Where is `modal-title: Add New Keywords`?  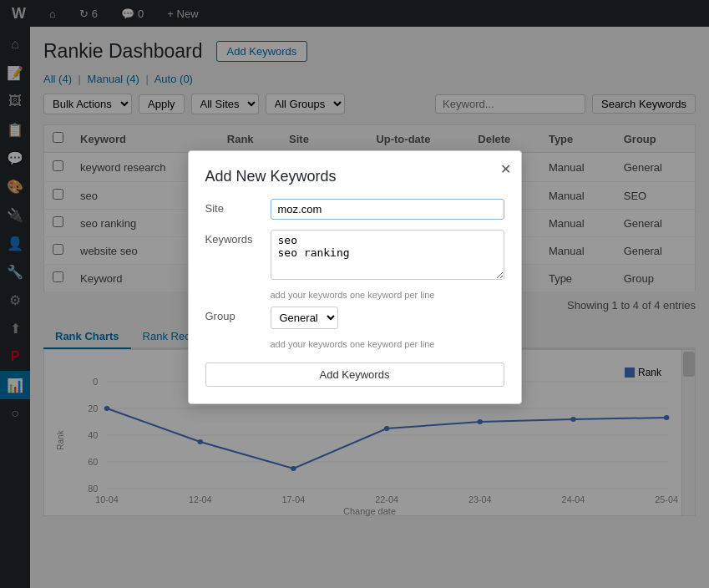
modal-title: Add New Keywords is located at coordinates (355, 177).